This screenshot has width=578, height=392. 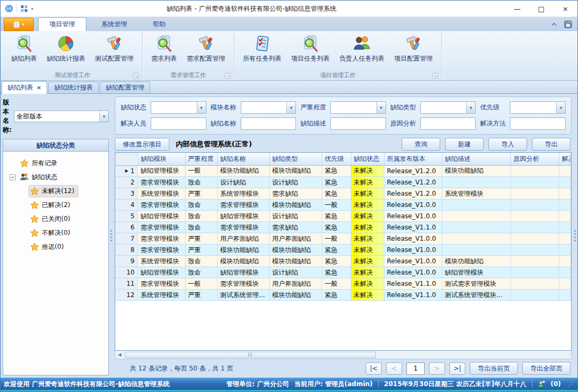 I want to click on scroll-left-icon: ◀, so click(x=120, y=355).